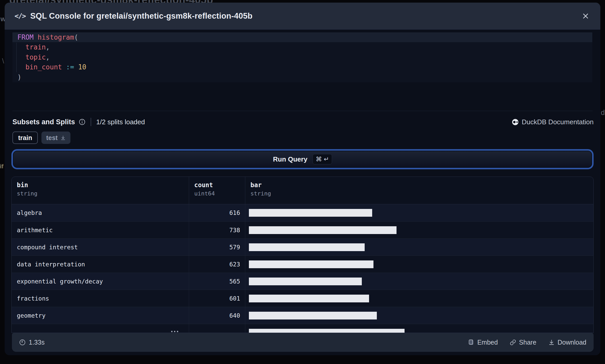 Image resolution: width=605 pixels, height=364 pixels. Describe the element at coordinates (41, 138) in the screenshot. I see `splits-row: traintest` at that location.